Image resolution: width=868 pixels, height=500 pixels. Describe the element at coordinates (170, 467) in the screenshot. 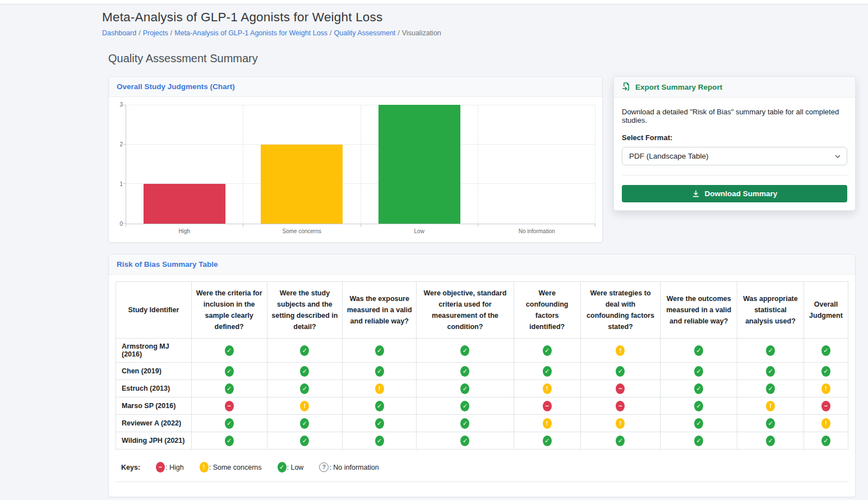

I see `key-item: −: High` at that location.